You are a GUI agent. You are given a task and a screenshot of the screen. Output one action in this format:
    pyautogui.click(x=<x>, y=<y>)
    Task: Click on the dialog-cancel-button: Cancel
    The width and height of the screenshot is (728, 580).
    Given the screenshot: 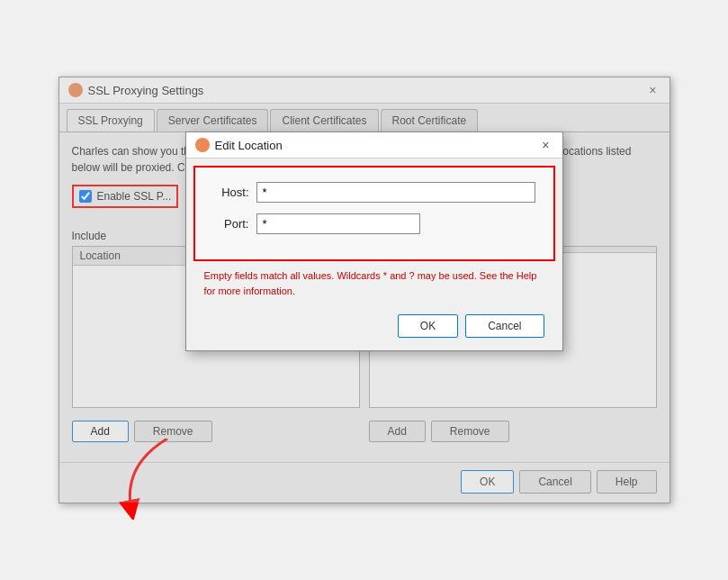 What is the action you would take?
    pyautogui.click(x=504, y=326)
    